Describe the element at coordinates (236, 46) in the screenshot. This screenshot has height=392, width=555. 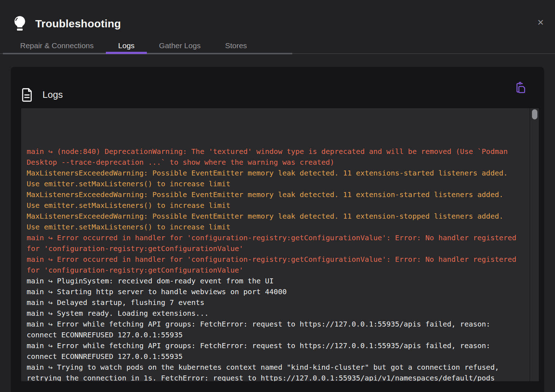
I see `tab-stores: Stores` at that location.